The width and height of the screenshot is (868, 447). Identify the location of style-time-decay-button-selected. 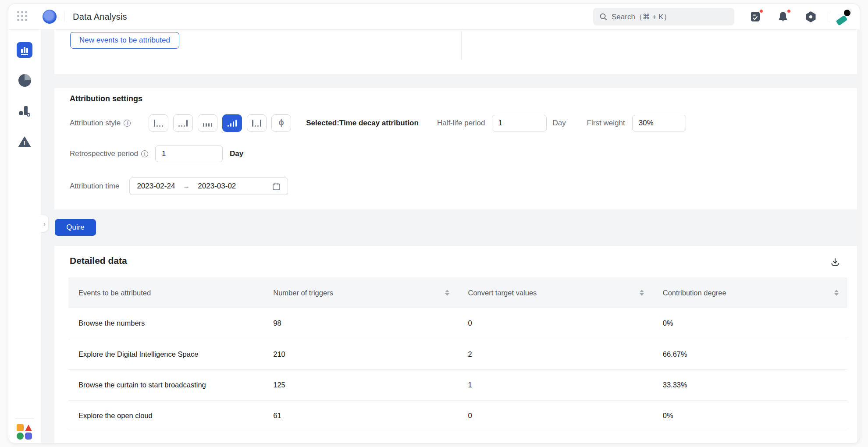
(232, 123).